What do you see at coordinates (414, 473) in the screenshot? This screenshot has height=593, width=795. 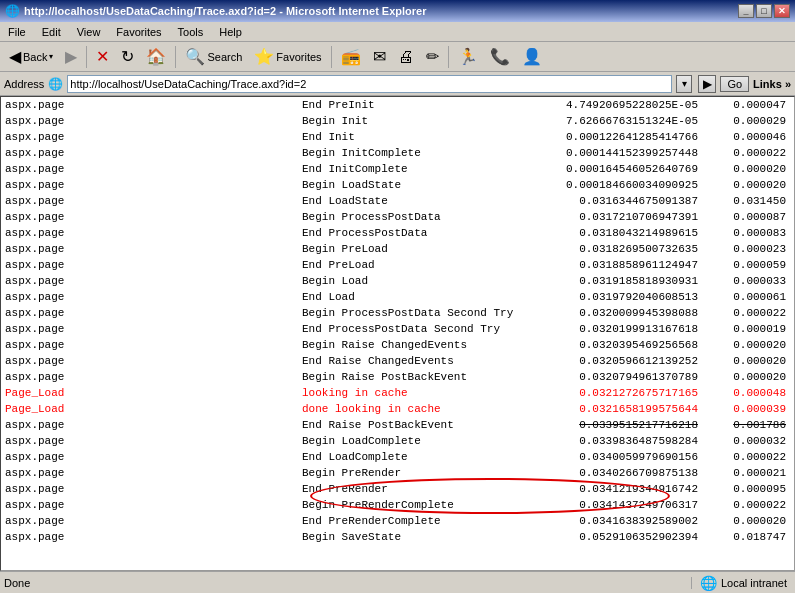 I see `cell-message: Begin PreRender` at bounding box center [414, 473].